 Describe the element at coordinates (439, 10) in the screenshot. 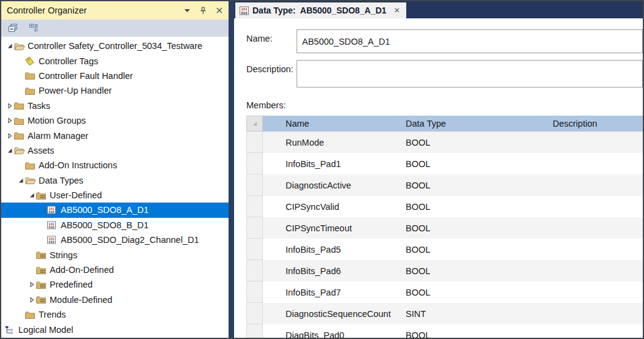

I see `document-tab-bar: 101010 Data Type: AB5000_SDO8_A_D1 ✕` at that location.